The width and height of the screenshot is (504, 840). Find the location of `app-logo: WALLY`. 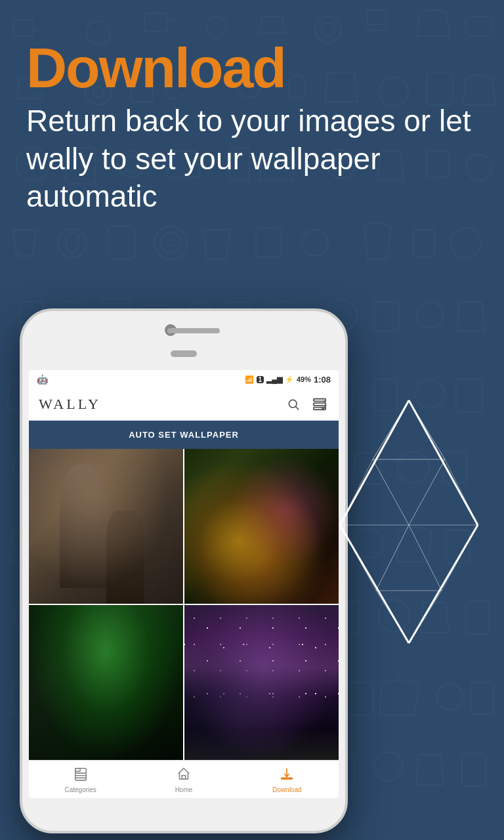

app-logo: WALLY is located at coordinates (70, 404).